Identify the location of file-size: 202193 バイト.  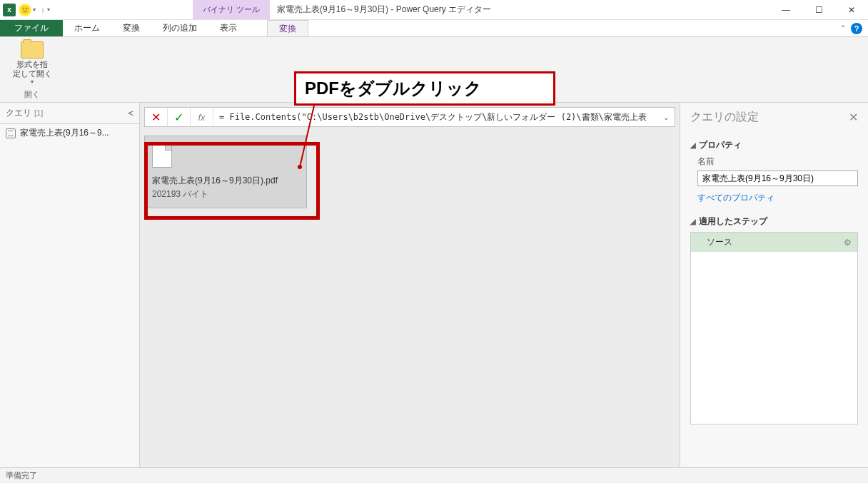
(226, 194).